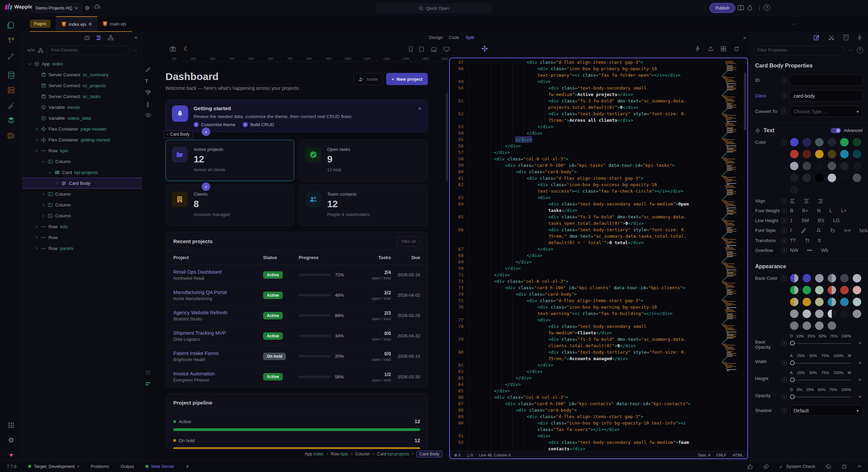  What do you see at coordinates (297, 310) in the screenshot?
I see `recent-projects-card: Recent projects View all ProjectStatusPr…` at bounding box center [297, 310].